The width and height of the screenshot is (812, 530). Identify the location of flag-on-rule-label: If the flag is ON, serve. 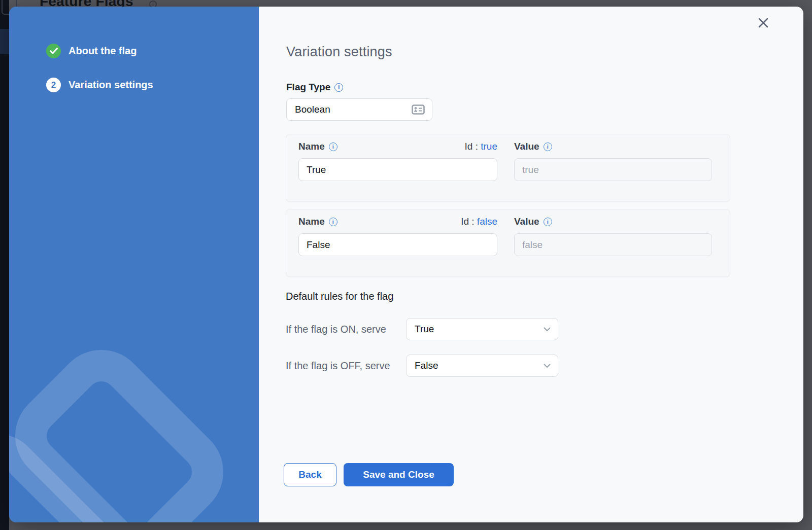
(346, 330).